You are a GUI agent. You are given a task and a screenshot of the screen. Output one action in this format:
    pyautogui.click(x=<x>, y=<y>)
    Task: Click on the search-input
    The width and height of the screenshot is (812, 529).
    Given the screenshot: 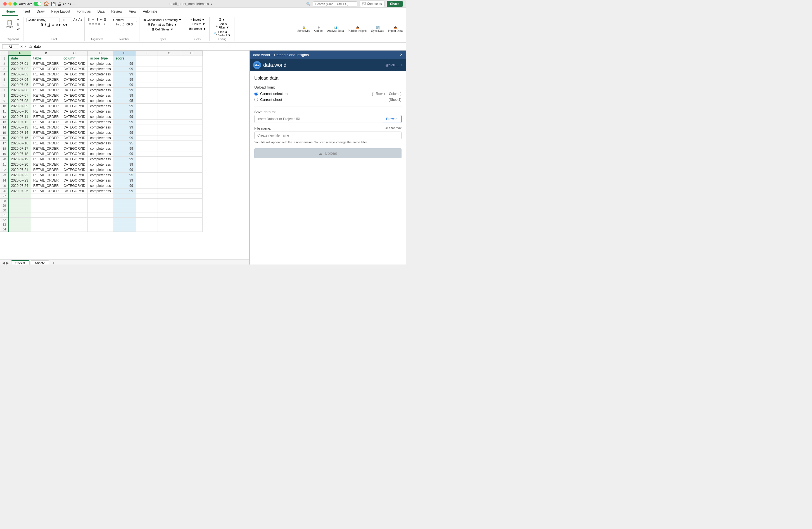 What is the action you would take?
    pyautogui.click(x=335, y=4)
    